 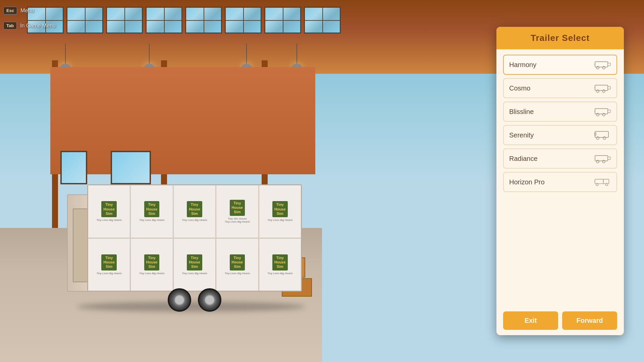 I want to click on trailer-item-radiance: Radiance, so click(x=560, y=159).